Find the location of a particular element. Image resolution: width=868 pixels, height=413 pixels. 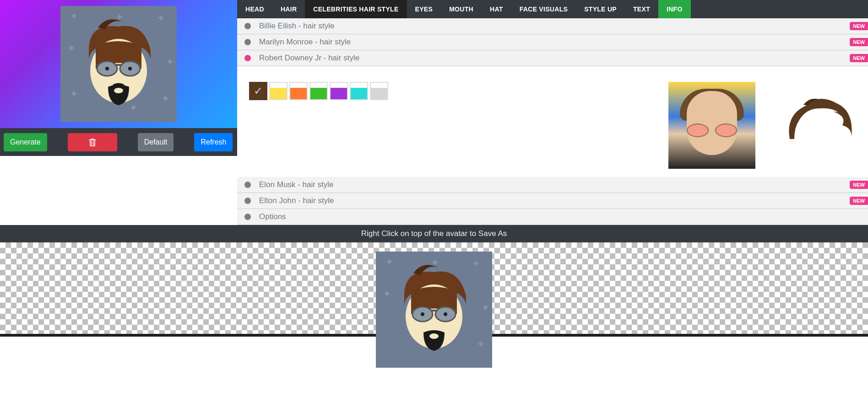

swatch-green is located at coordinates (319, 91).